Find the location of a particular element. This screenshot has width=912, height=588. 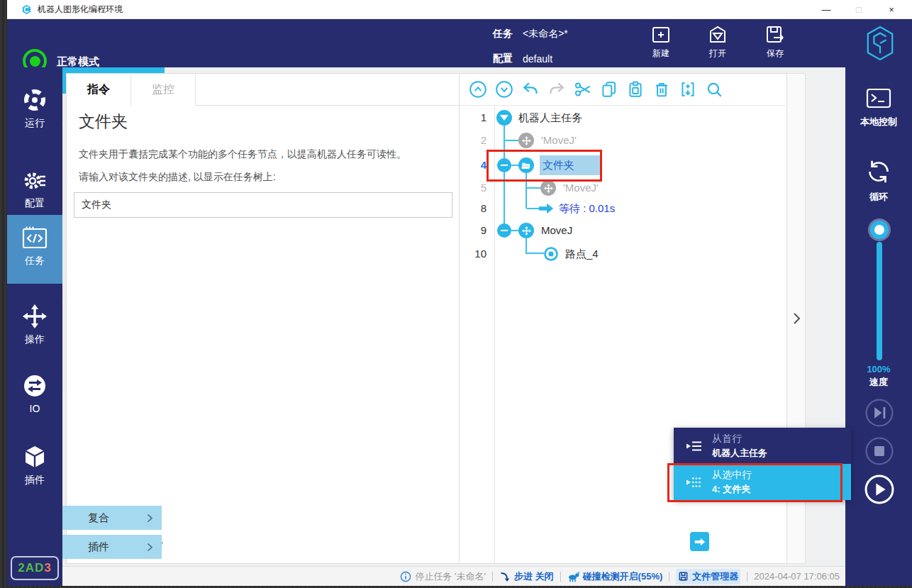

sidebar-item-task: 任务 is located at coordinates (35, 250).